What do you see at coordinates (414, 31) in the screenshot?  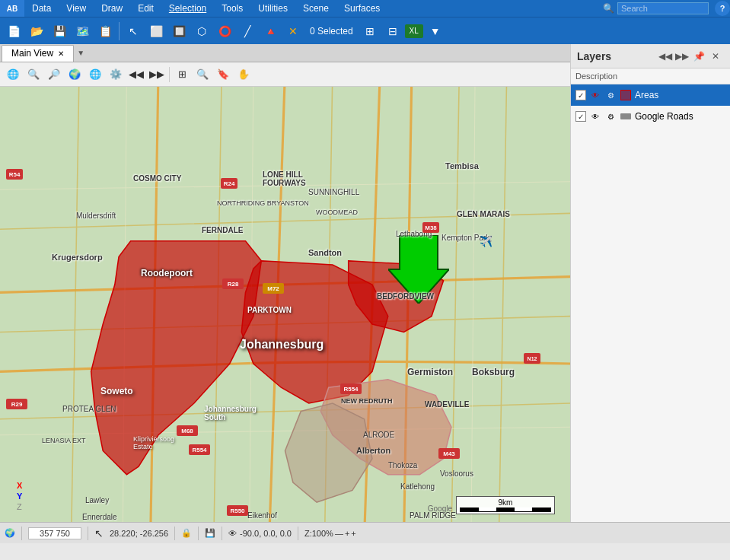 I see `export-excel: XL` at bounding box center [414, 31].